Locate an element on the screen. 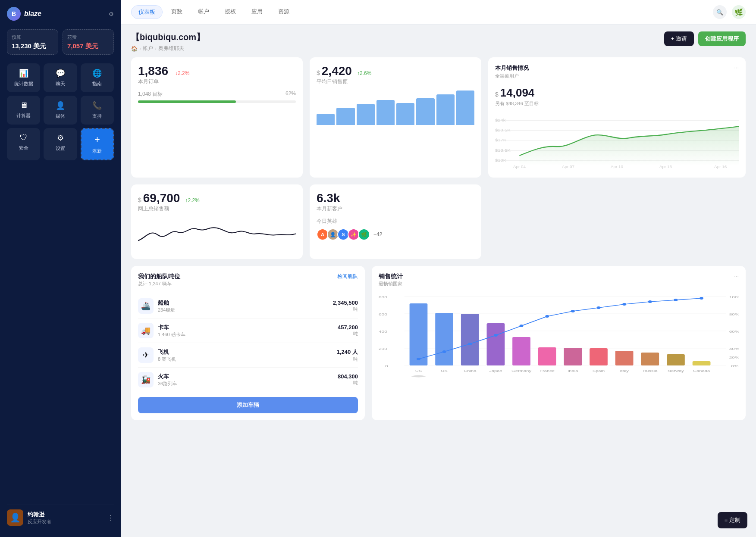 The image size is (756, 537). calc-icon: 🖥 is located at coordinates (24, 105).